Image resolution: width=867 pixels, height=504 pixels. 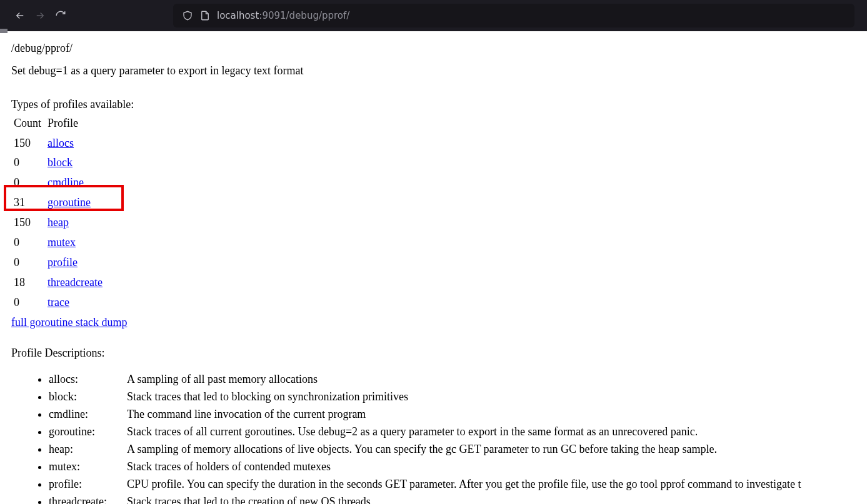 What do you see at coordinates (491, 415) in the screenshot?
I see `desc-text: The command line invocation of the curre…` at bounding box center [491, 415].